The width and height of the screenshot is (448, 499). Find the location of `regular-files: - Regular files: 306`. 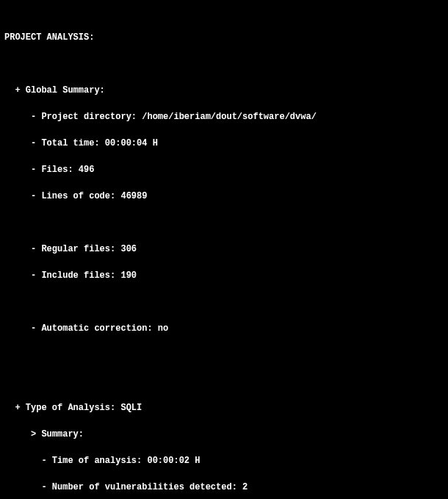

regular-files: - Regular files: 306 is located at coordinates (224, 249).